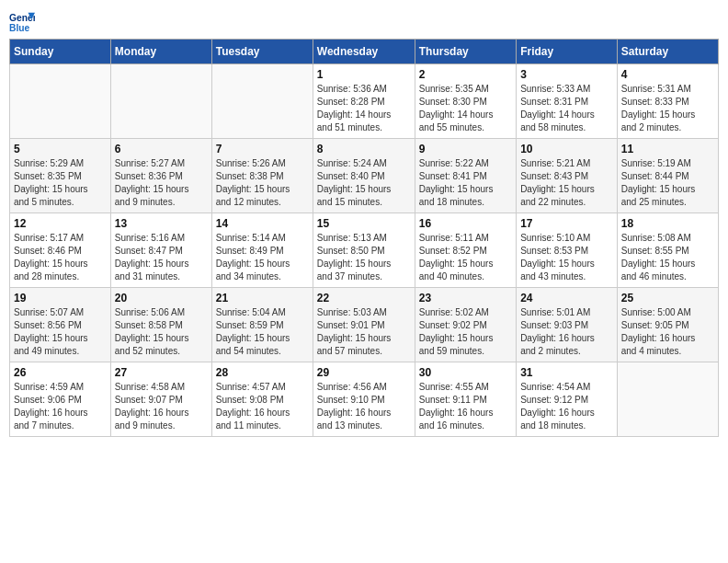 This screenshot has width=728, height=563. What do you see at coordinates (364, 101) in the screenshot?
I see `week-row-1: 1Sunrise: 5:36 AM Sunset: 8:28 PM Daylig…` at bounding box center [364, 101].